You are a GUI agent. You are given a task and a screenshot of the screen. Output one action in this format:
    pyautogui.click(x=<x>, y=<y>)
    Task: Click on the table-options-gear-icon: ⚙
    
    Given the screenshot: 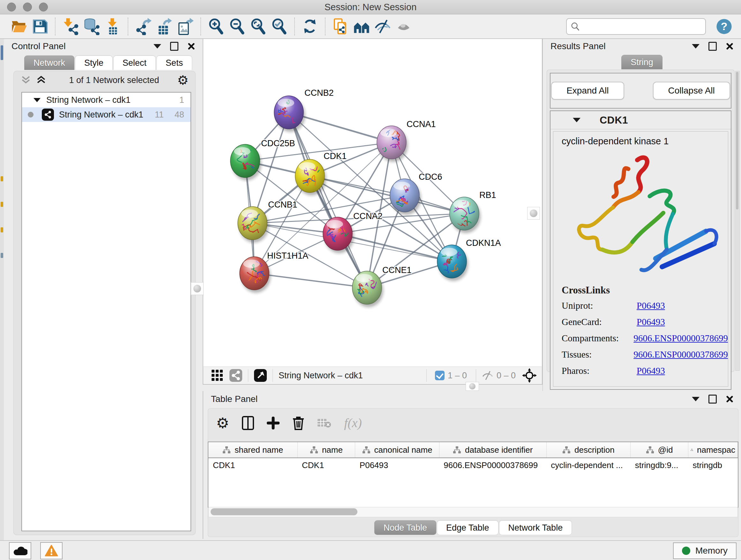 What is the action you would take?
    pyautogui.click(x=222, y=423)
    